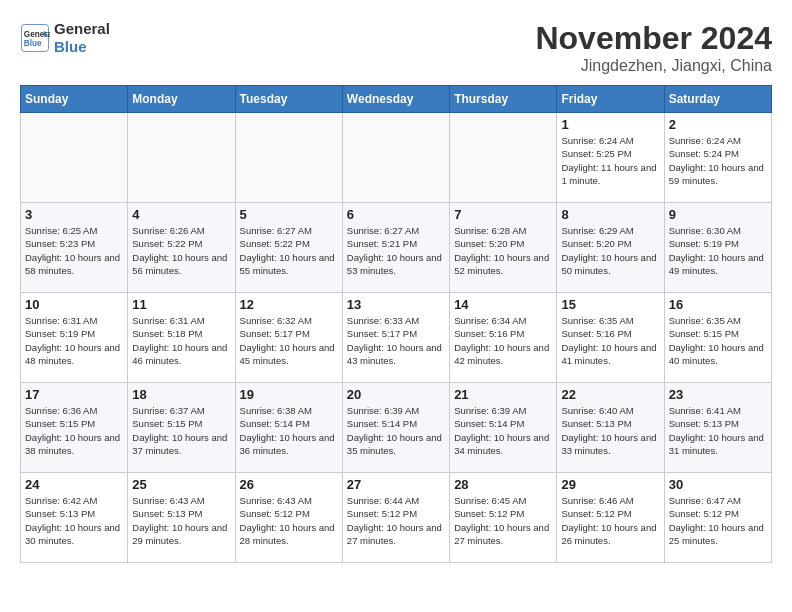 This screenshot has height=612, width=792. I want to click on header-saturday: Saturday, so click(718, 100).